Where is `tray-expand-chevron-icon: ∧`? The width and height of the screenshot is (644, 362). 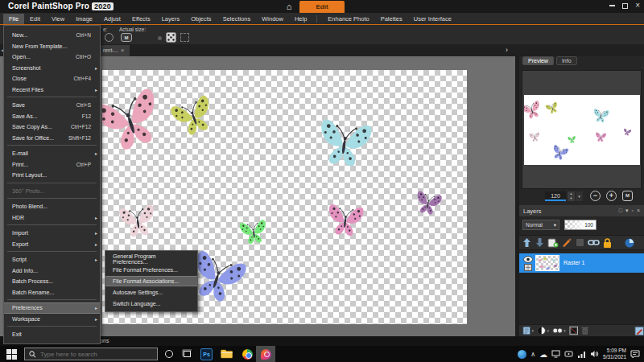
tray-expand-chevron-icon: ∧ is located at coordinates (533, 354).